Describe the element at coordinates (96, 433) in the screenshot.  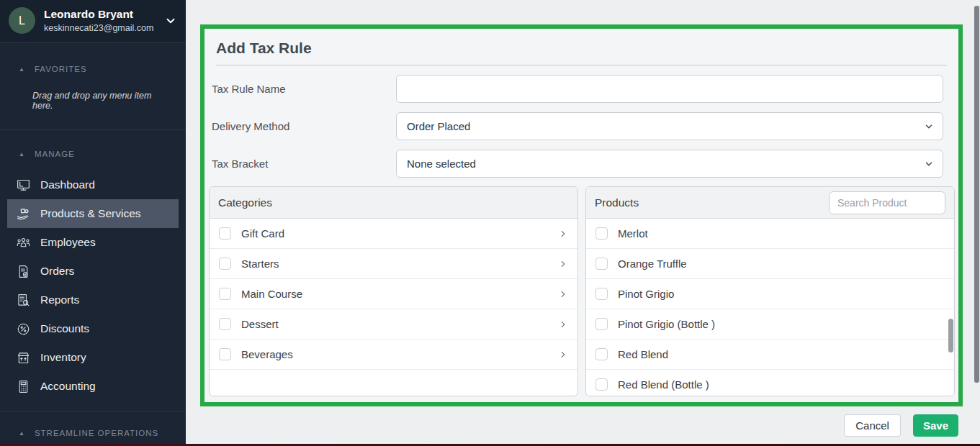
I see `streamline-label: STREAMLINE OPERATIONS` at that location.